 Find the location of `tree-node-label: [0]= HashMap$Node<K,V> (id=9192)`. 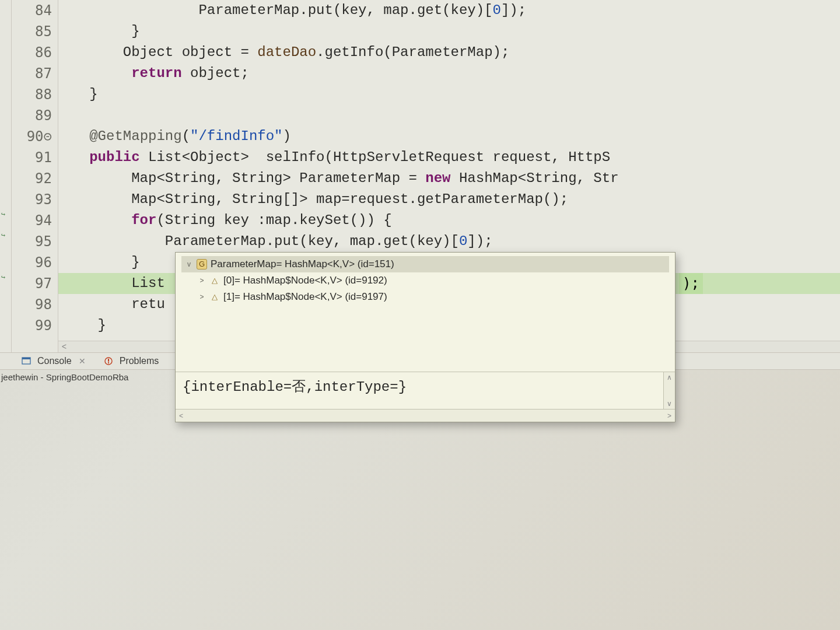

tree-node-label: [0]= HashMap$Node<K,V> (id=9192) is located at coordinates (306, 281).